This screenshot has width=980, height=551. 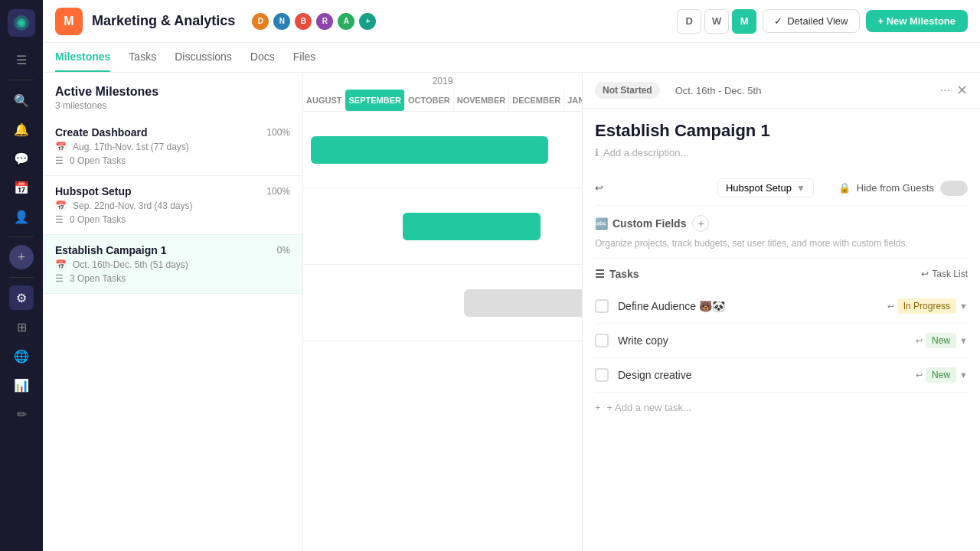 What do you see at coordinates (701, 223) in the screenshot?
I see `add-custom-field-button: +` at bounding box center [701, 223].